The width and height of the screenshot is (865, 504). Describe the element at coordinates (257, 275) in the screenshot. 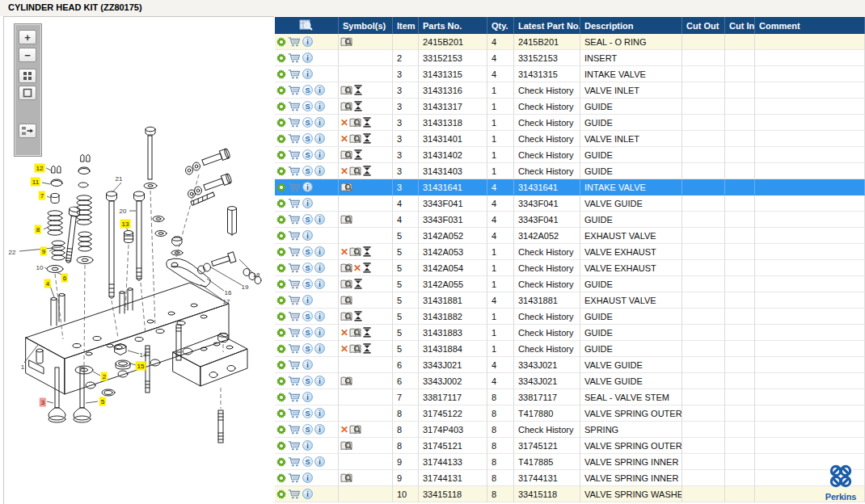

I see `diagram-callout-18: 18` at that location.